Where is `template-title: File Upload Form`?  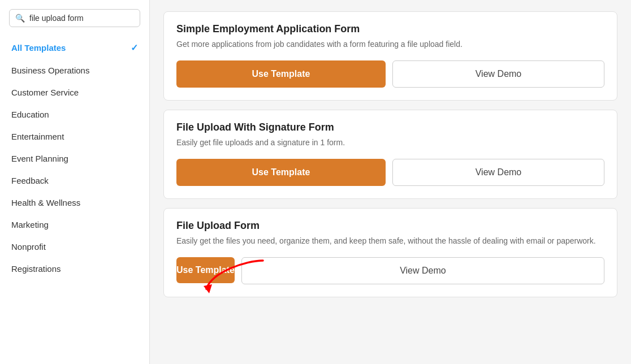
template-title: File Upload Form is located at coordinates (390, 226).